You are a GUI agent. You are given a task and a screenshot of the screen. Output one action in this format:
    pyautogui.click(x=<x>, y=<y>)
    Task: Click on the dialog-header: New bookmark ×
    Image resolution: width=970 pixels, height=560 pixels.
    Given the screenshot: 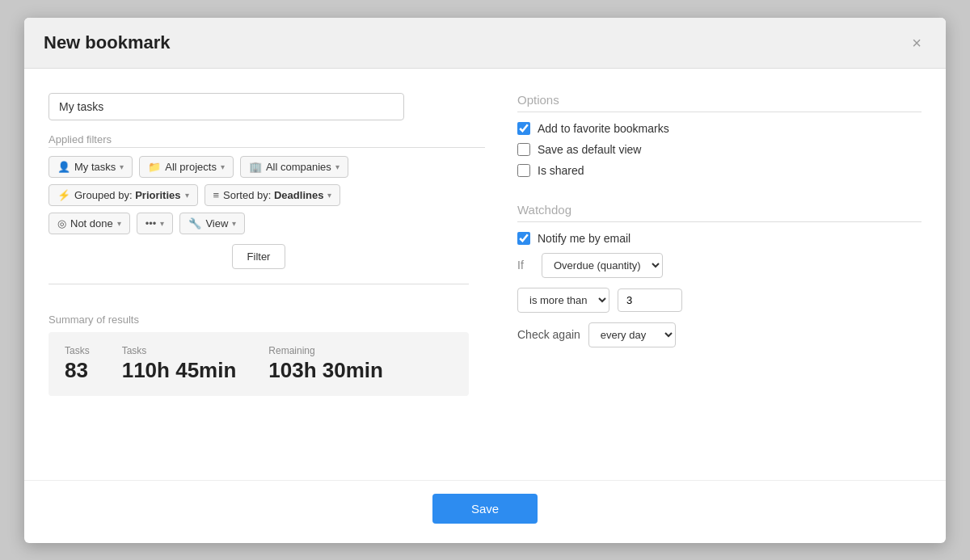 What is the action you would take?
    pyautogui.click(x=485, y=44)
    